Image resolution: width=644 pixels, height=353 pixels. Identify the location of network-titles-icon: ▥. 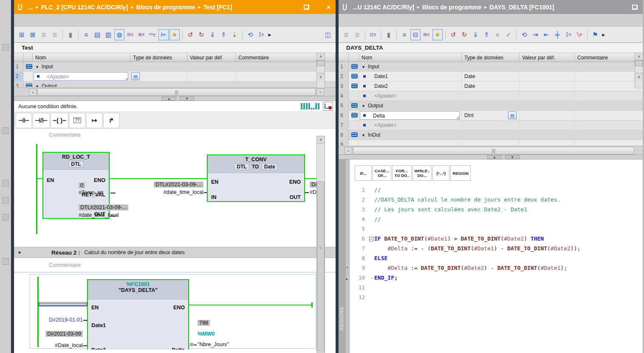
(108, 35).